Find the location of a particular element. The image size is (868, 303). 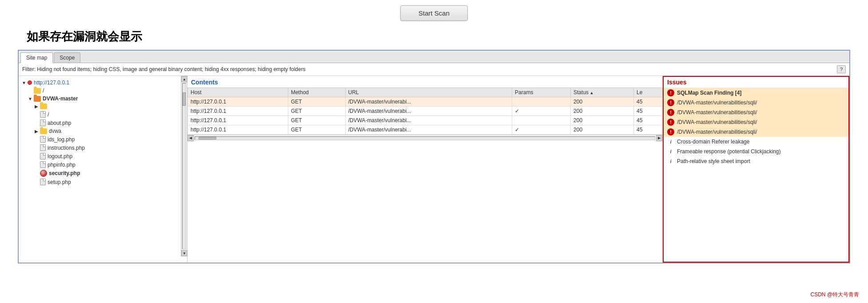

col-url: URL is located at coordinates (428, 92).